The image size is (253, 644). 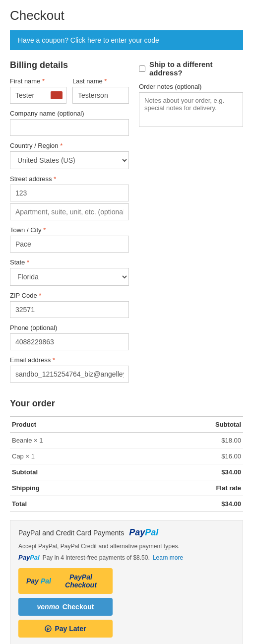 I want to click on your-order-title: Your order, so click(x=126, y=404).